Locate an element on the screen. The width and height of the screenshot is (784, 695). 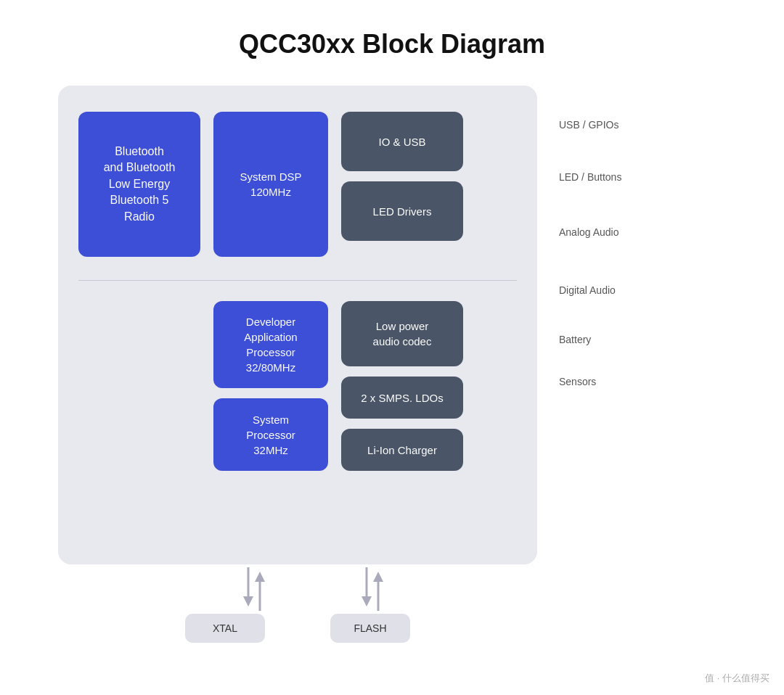
dev-app-block: Developer Application Processor 32/80MHz is located at coordinates (271, 345).